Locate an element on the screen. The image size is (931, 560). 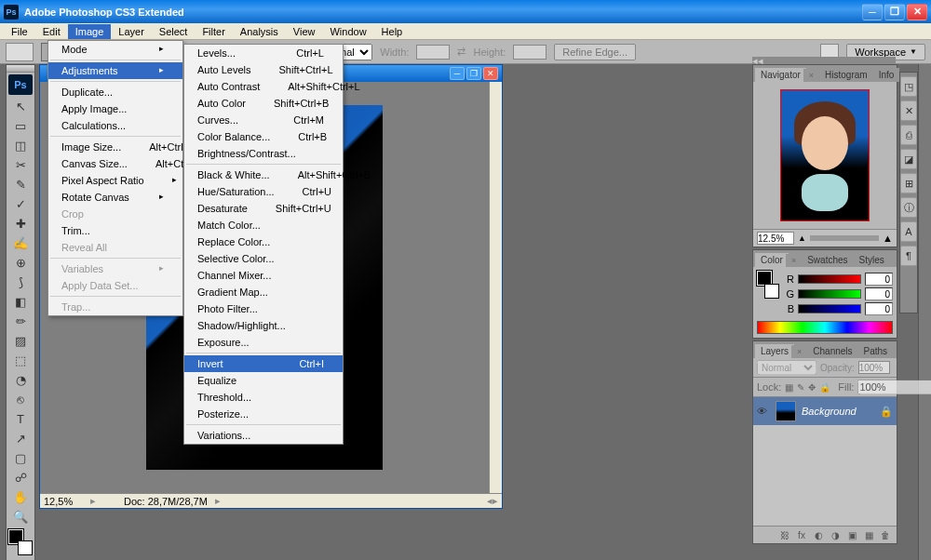
menuitem-image-size-: Image Size...Alt+Ctrl+I is located at coordinates (115, 147).